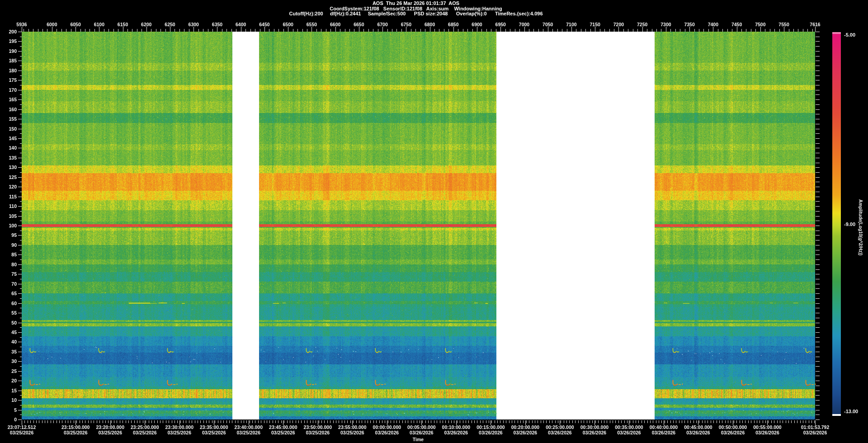 The height and width of the screenshot is (443, 868). What do you see at coordinates (352, 430) in the screenshot?
I see `time-axis-tick-label: 23:55:00.00003/25/2026` at bounding box center [352, 430].